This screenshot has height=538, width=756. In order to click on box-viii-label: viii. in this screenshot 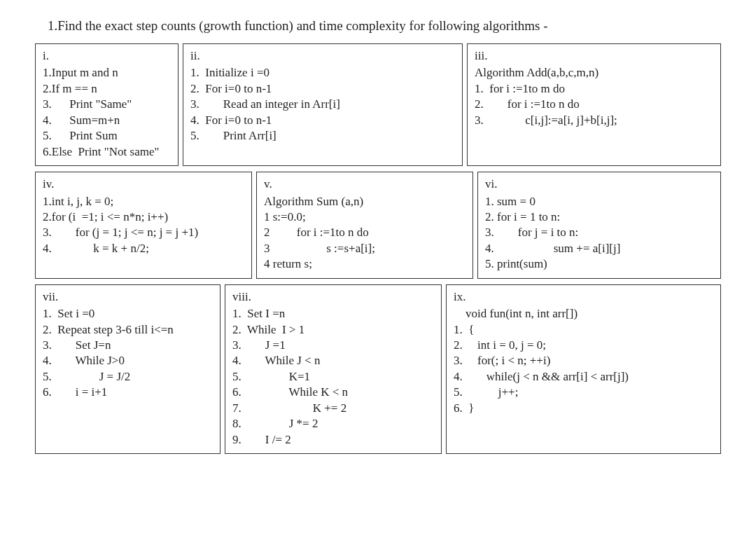, I will do `click(333, 297)`.